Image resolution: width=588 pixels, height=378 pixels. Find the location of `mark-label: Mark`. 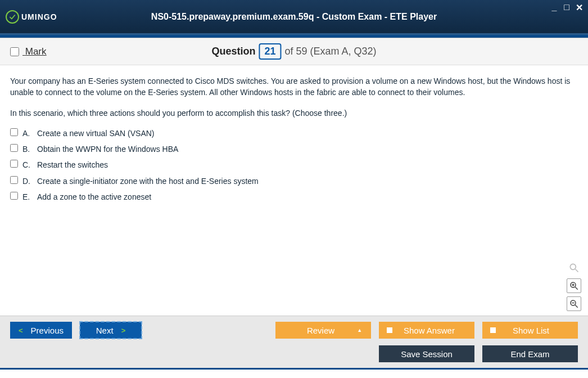

mark-label: Mark is located at coordinates (36, 52).